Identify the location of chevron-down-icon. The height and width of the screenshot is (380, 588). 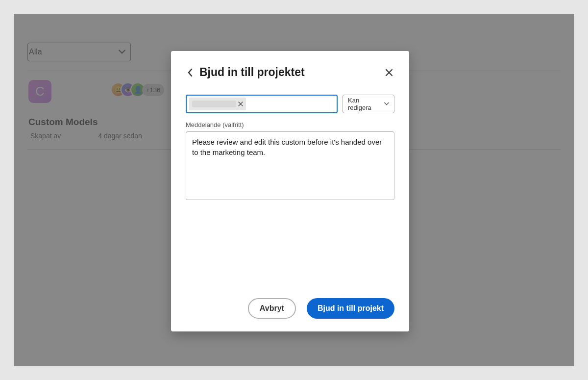
(387, 104).